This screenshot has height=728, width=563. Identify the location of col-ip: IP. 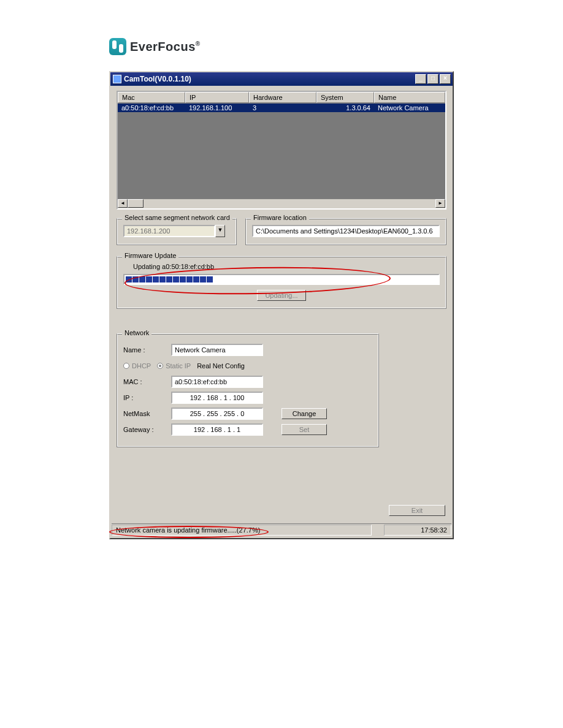
(217, 97).